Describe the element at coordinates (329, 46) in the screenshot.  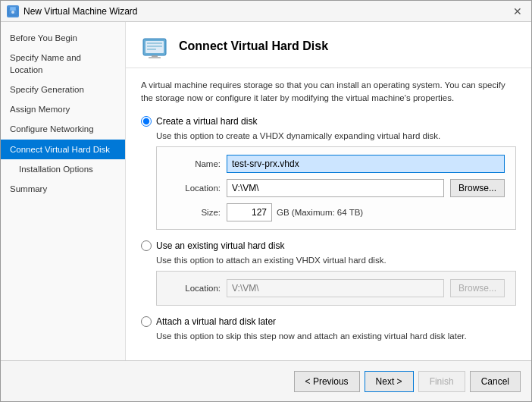
I see `page-header: Connect Virtual Hard Disk` at that location.